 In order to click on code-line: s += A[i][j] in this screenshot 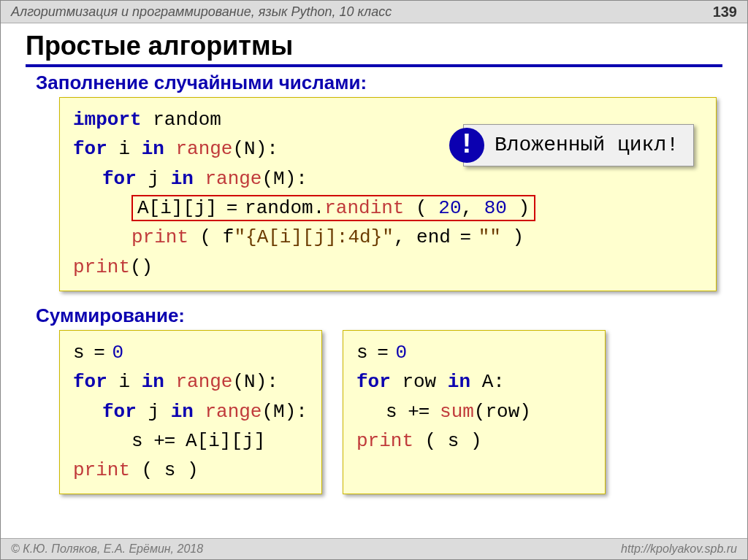, I will do `click(191, 441)`.